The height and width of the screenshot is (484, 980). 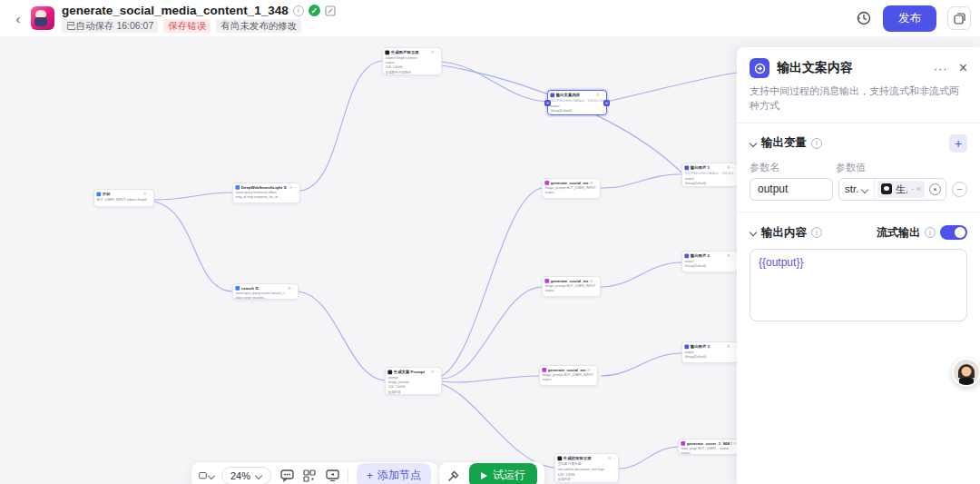 I want to click on tag-remove-icon: - ×, so click(x=916, y=189).